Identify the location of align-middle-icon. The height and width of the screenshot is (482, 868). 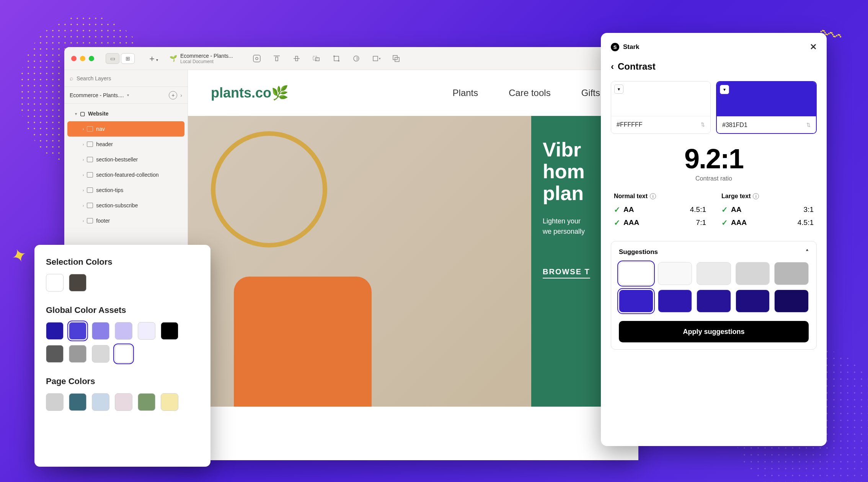
(297, 59).